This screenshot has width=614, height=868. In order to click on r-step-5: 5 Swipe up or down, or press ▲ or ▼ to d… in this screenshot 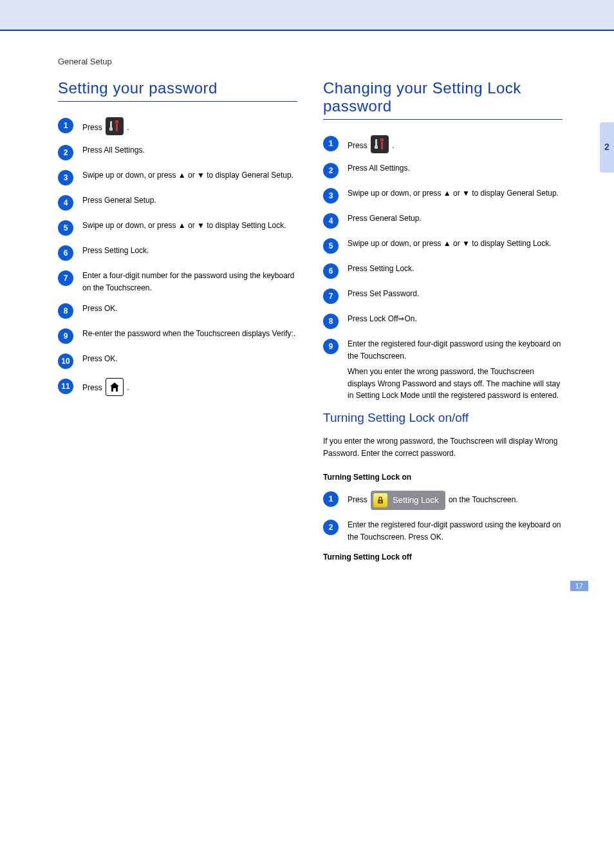, I will do `click(443, 246)`.